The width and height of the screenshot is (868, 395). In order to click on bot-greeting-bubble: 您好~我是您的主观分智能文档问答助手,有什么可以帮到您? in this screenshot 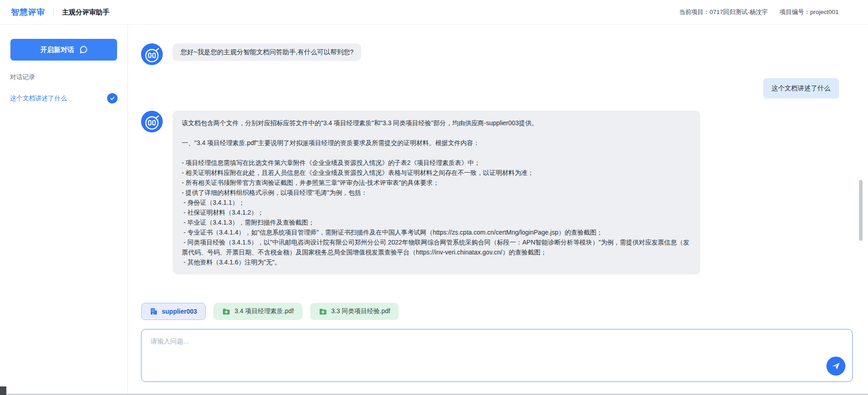, I will do `click(267, 52)`.